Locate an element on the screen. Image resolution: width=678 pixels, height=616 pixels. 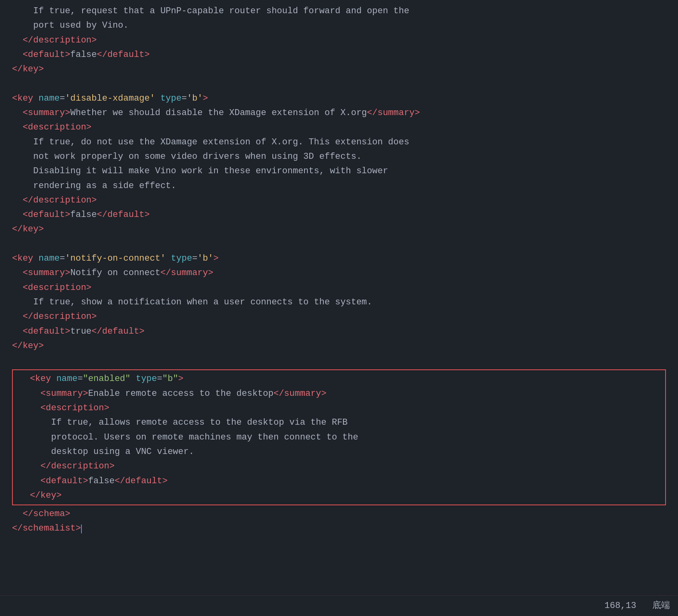
line: <summary>Whether we should disable the X… is located at coordinates (339, 113).